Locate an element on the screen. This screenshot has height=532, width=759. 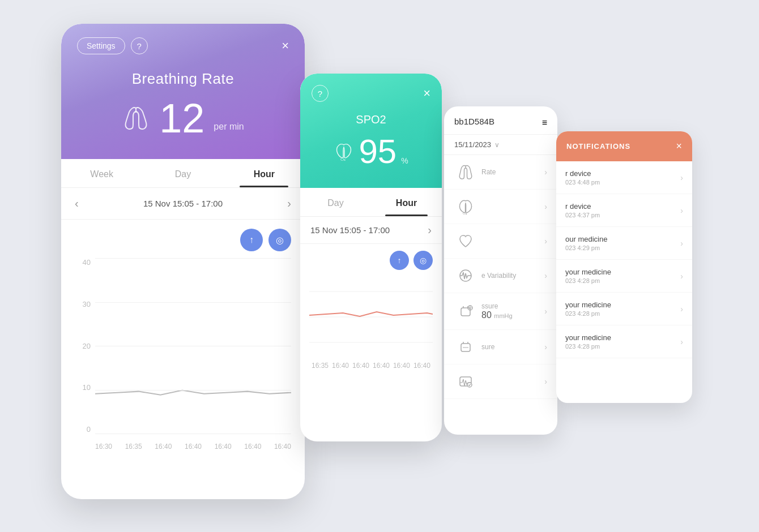
y-label-20: 20 is located at coordinates (83, 346).